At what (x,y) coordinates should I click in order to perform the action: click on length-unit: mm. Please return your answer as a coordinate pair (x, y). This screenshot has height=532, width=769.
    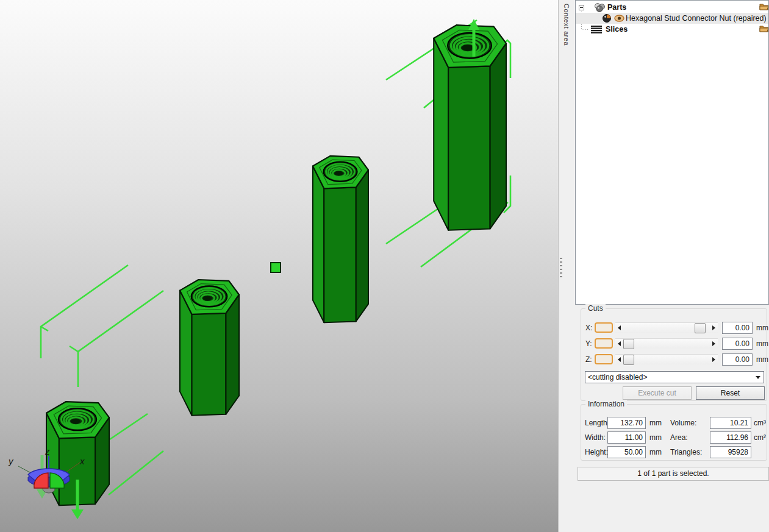
    Looking at the image, I should click on (656, 423).